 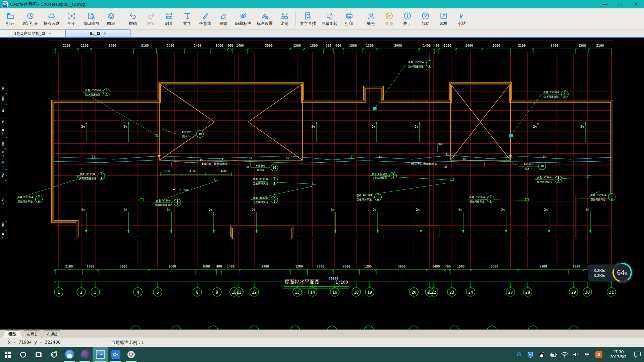 What do you see at coordinates (116, 355) in the screenshot?
I see `cplus-app-icon: C+` at bounding box center [116, 355].